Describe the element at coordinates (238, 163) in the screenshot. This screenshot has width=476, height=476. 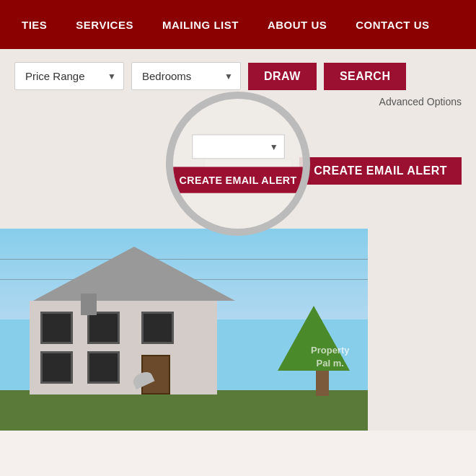
I see `magnifier-content: ▼ CREATE EMAIL AL­ERT` at that location.